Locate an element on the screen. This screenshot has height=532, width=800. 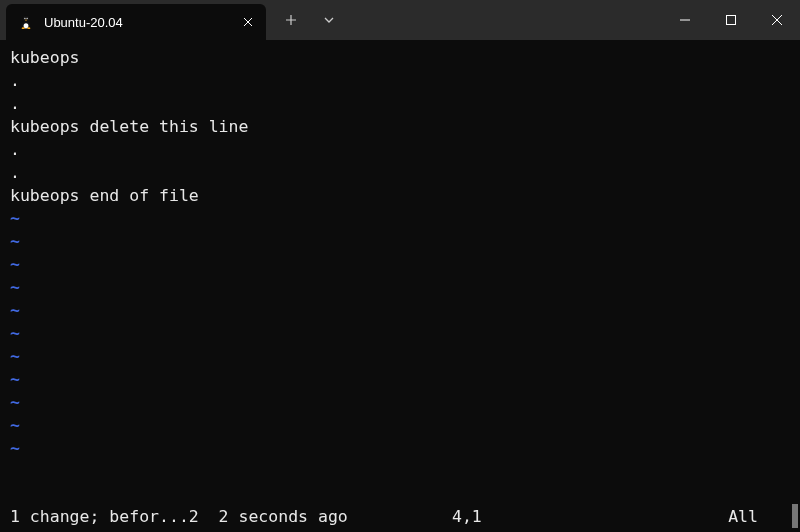
status-line: 1 change; befor...2 2 seconds ago 4,1 Al… is located at coordinates (400, 518).